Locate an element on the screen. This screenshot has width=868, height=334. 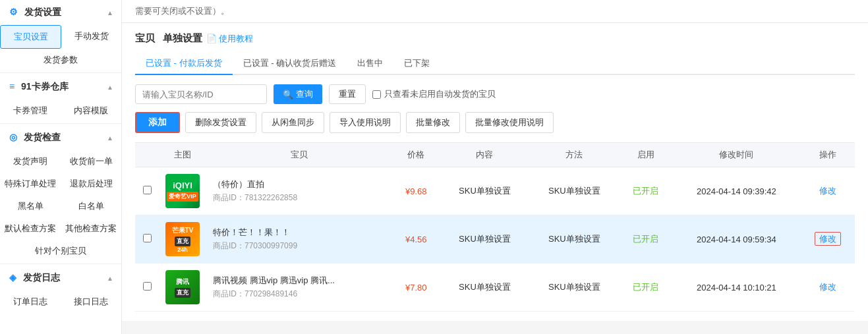
table-row: 腾讯 直充 腾讯视频 腾迅vip 腾迅vip 腾讯... 商品ID：770298… is located at coordinates (495, 287).